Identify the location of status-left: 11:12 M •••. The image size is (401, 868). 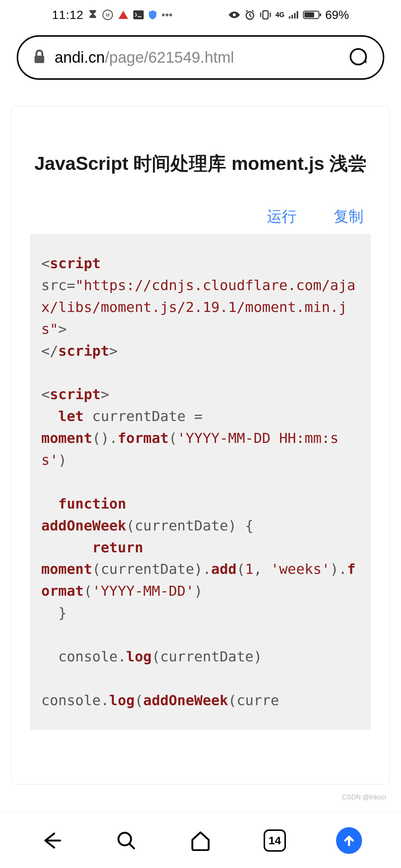
(112, 15).